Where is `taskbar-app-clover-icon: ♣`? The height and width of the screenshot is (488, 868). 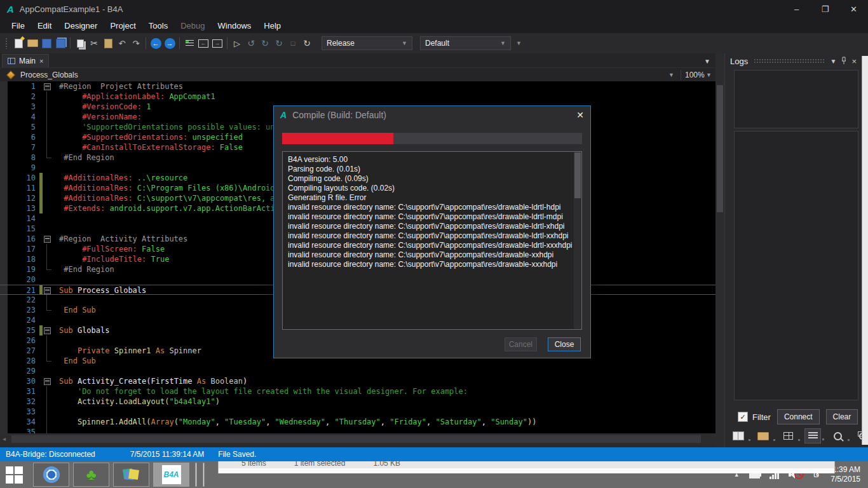 taskbar-app-clover-icon: ♣ is located at coordinates (92, 475).